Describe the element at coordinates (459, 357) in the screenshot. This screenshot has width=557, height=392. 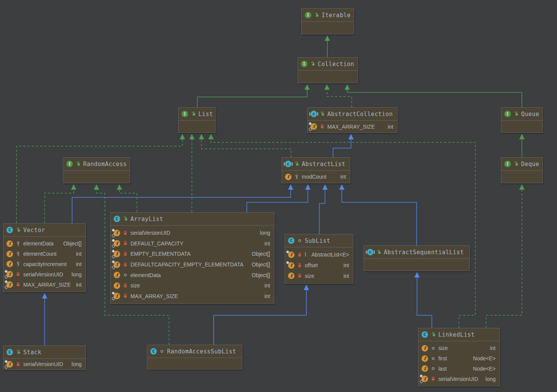
I see `class-node-linkedlist: CLinkedListfsizeintffirstNode<E>flastNod…` at that location.